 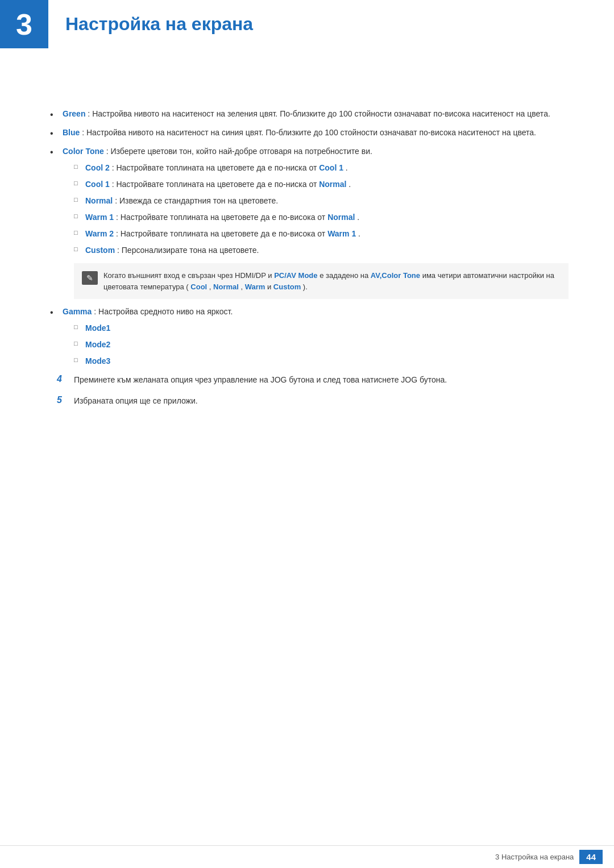 I want to click on warm1-trail: ., so click(x=358, y=217).